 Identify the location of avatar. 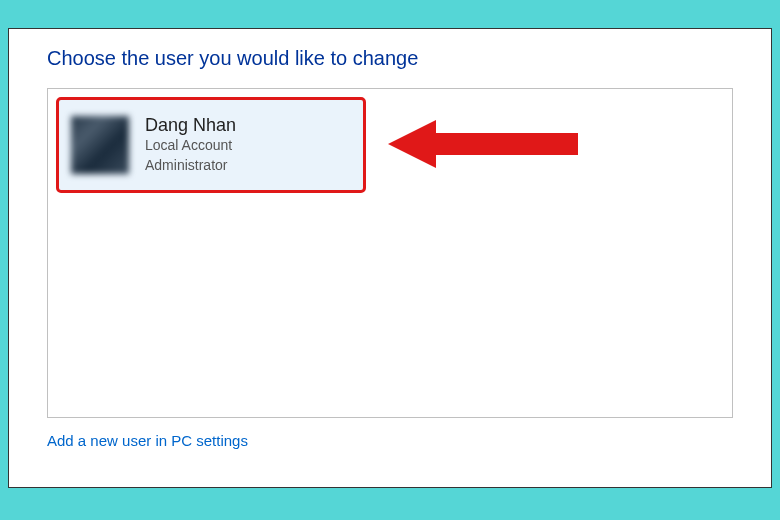
(100, 145).